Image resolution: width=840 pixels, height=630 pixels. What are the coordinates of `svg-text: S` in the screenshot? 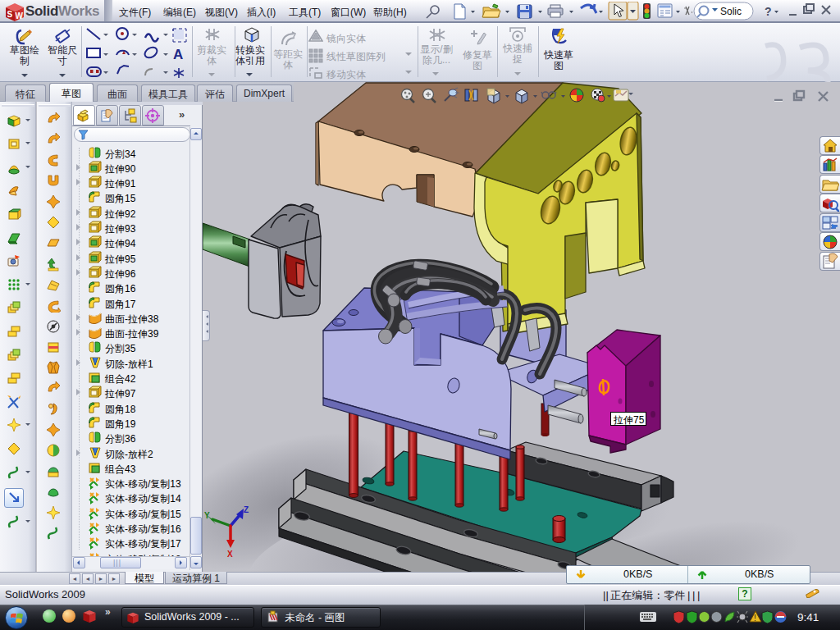 It's located at (10, 15).